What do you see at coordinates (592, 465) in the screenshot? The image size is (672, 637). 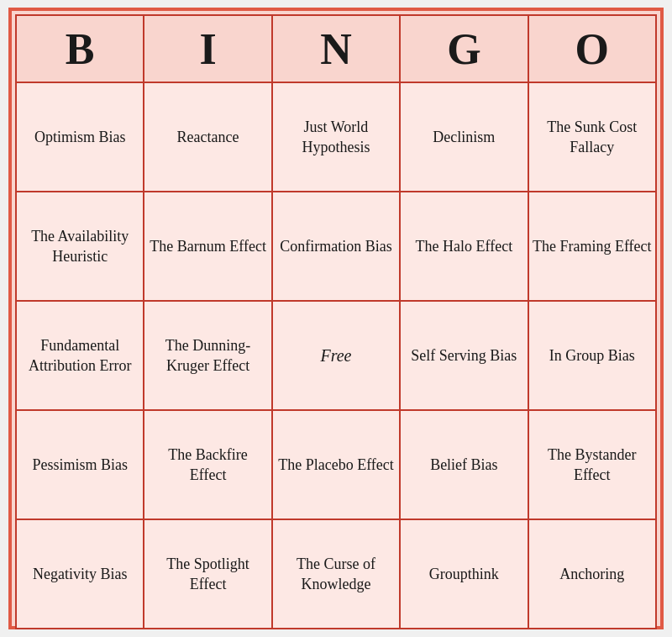 I see `cell-4-5: The Bystander Effect` at bounding box center [592, 465].